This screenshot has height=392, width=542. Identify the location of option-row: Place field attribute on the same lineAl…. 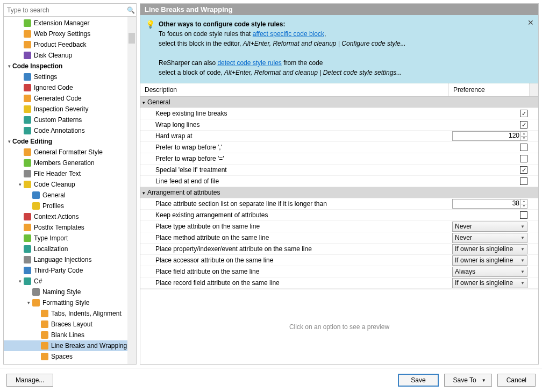
(339, 272).